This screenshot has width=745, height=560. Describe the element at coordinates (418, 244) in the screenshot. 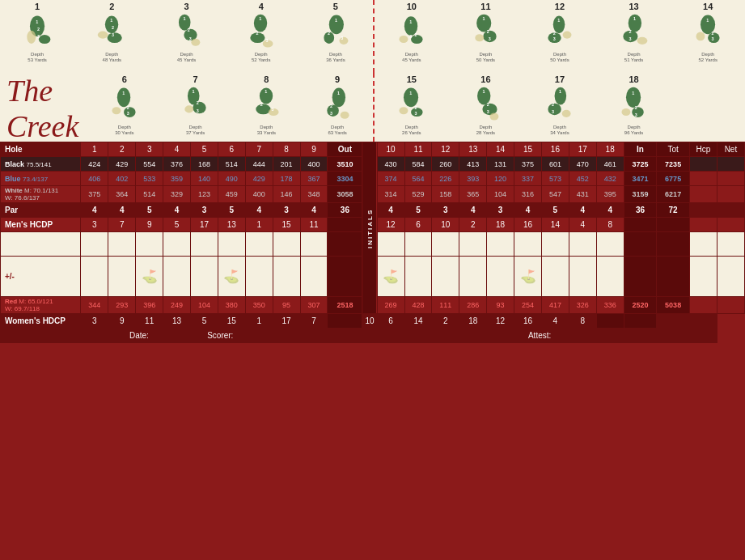

I see `score1-h11` at that location.